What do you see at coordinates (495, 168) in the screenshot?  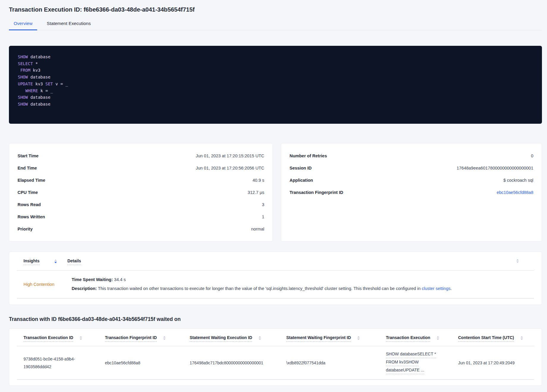 I see `summary-value: 17648a9eea6017800000000000000001` at bounding box center [495, 168].